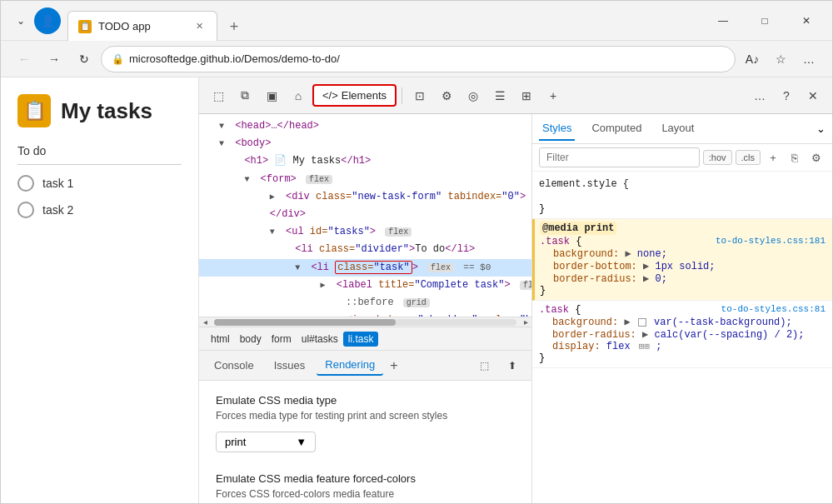 The image size is (833, 504). What do you see at coordinates (235, 442) in the screenshot?
I see `dropdown-value: print` at bounding box center [235, 442].